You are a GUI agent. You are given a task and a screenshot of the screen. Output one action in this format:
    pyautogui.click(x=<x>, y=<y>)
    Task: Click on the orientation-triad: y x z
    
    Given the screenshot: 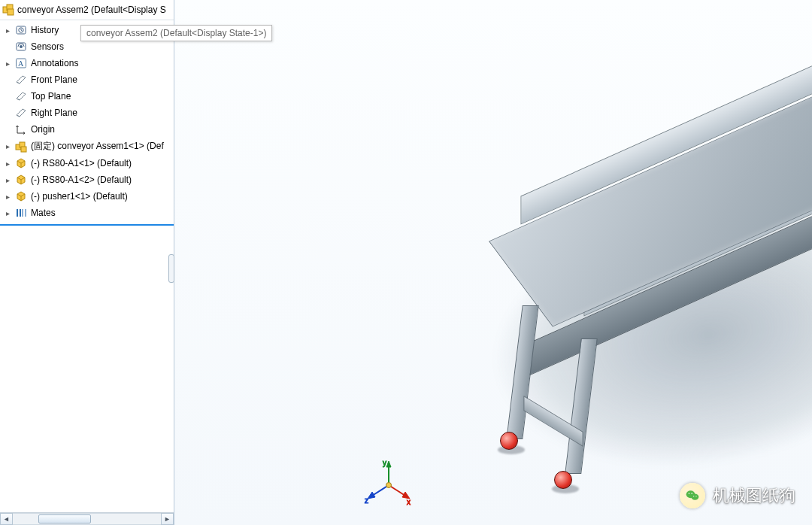 What is the action you would take?
    pyautogui.click(x=389, y=485)
    